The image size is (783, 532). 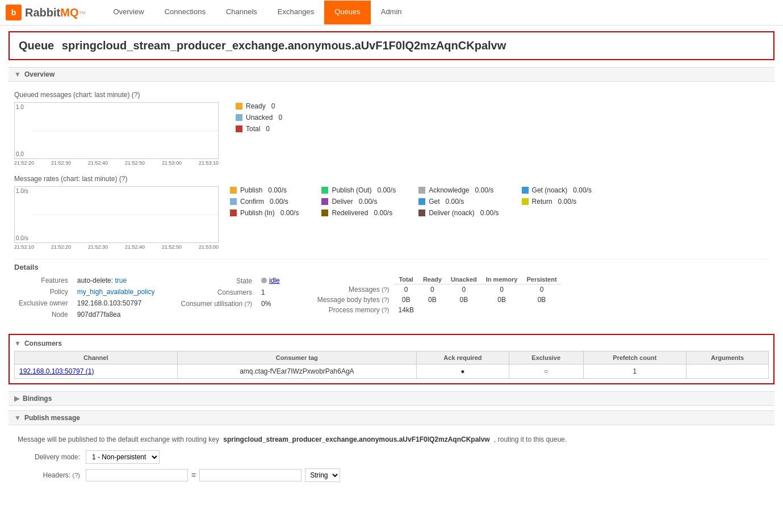 What do you see at coordinates (556, 190) in the screenshot?
I see `legend-get-noack: Get (noack) 0.00/s` at bounding box center [556, 190].